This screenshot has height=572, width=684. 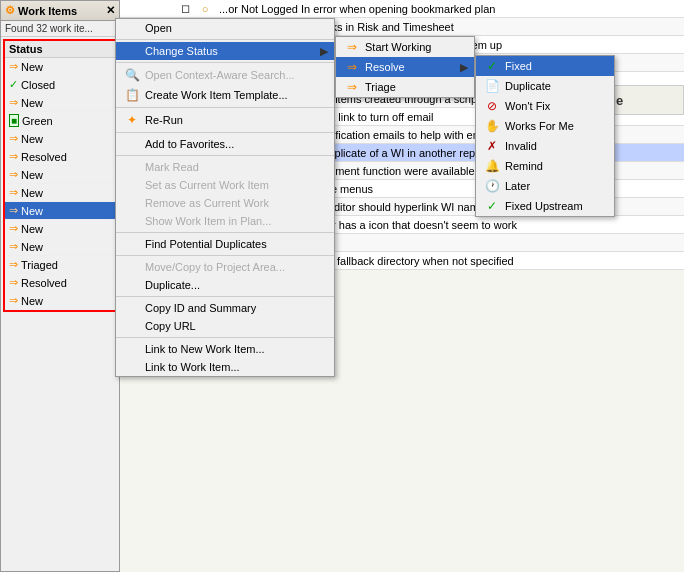 What do you see at coordinates (402, 9) in the screenshot?
I see `list-row: ◻ ○ ...or Not Logged In error when openi…` at bounding box center [402, 9].